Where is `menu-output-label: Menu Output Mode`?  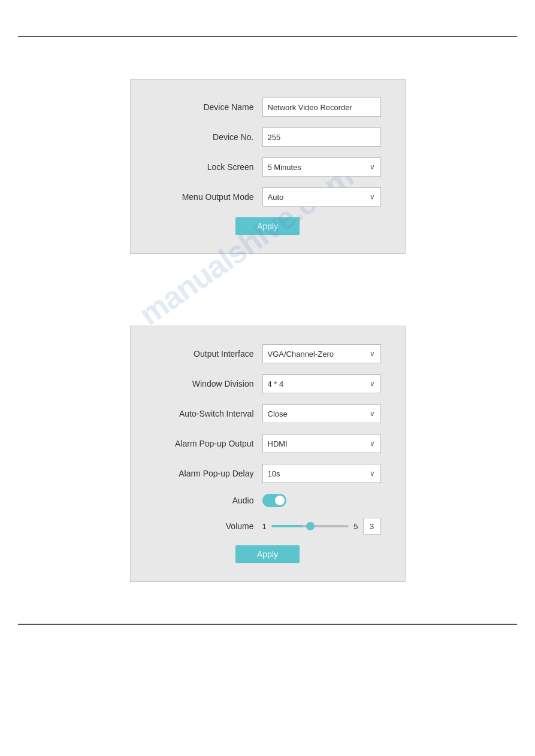
menu-output-label: Menu Output Mode is located at coordinates (208, 197).